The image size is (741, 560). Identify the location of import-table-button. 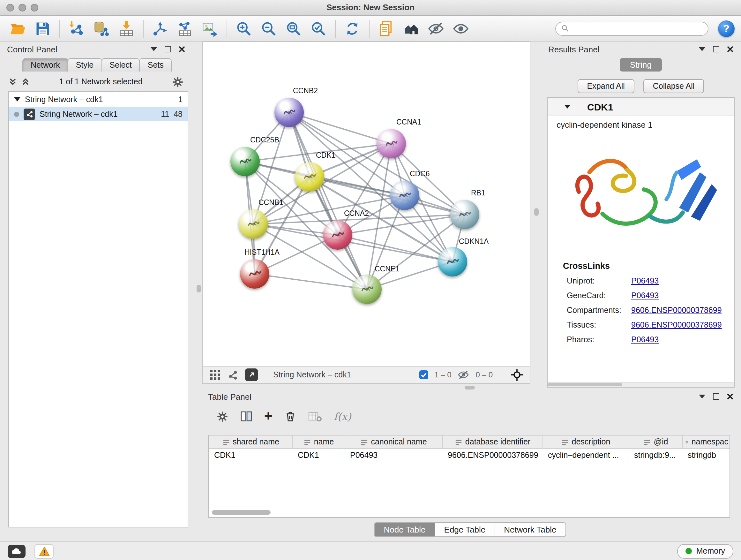
(127, 28).